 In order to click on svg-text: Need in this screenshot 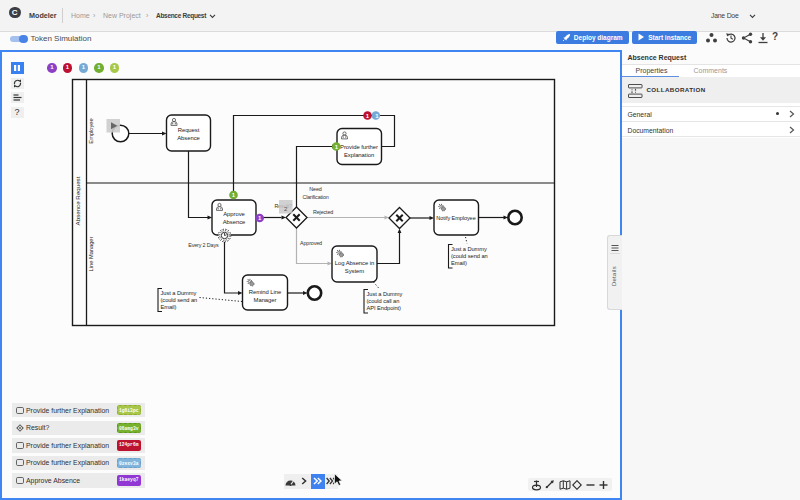, I will do `click(315, 189)`.